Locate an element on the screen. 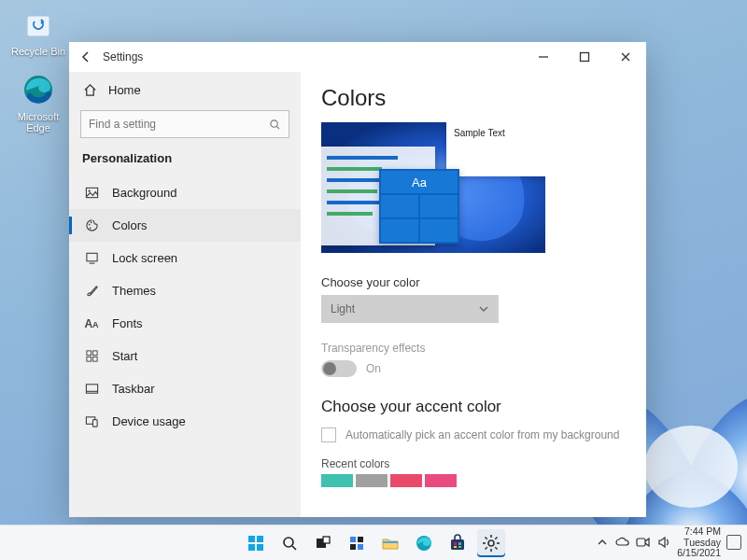 This screenshot has height=560, width=747. sidebar-item-colors: Colors is located at coordinates (185, 226).